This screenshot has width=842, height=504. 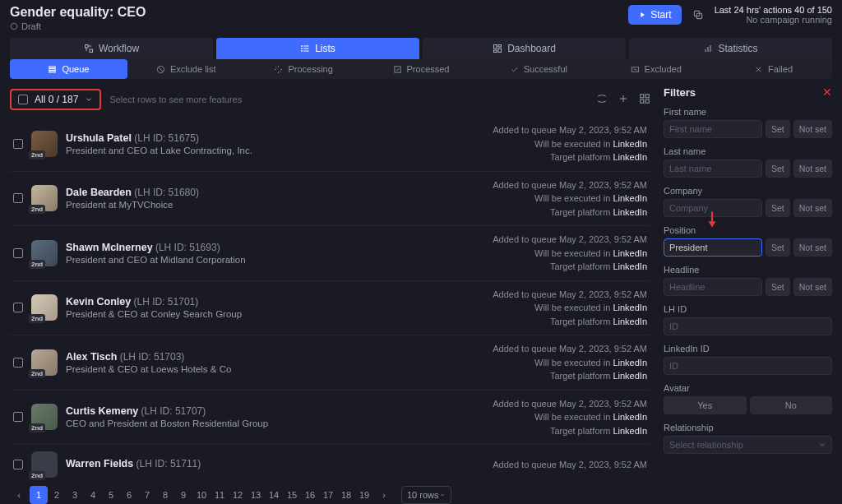 I want to click on company-notset: Not set, so click(x=812, y=208).